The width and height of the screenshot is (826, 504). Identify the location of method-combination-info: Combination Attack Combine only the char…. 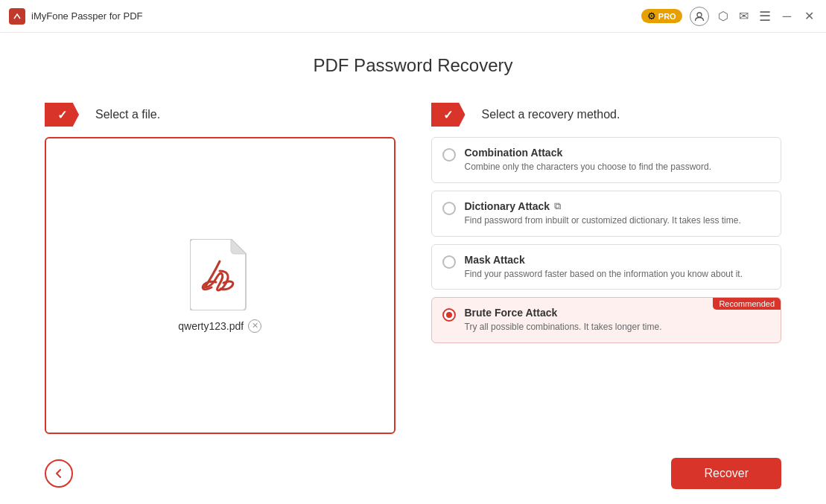
(618, 160).